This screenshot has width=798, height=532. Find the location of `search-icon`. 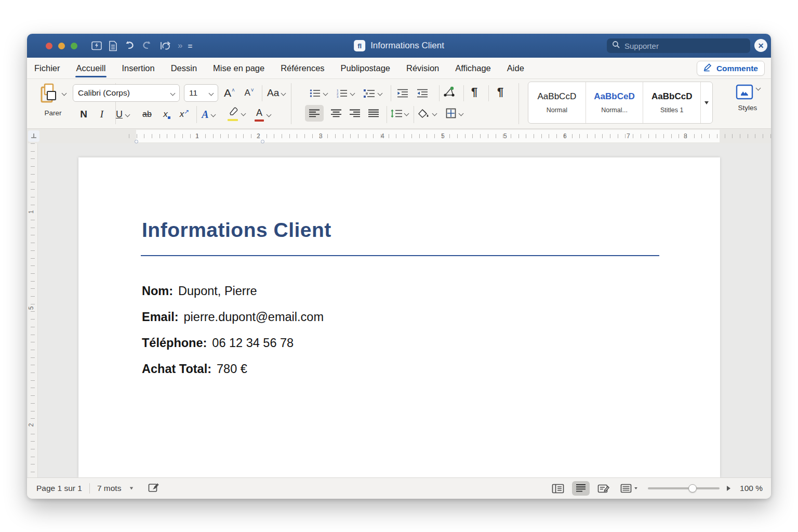

search-icon is located at coordinates (616, 46).